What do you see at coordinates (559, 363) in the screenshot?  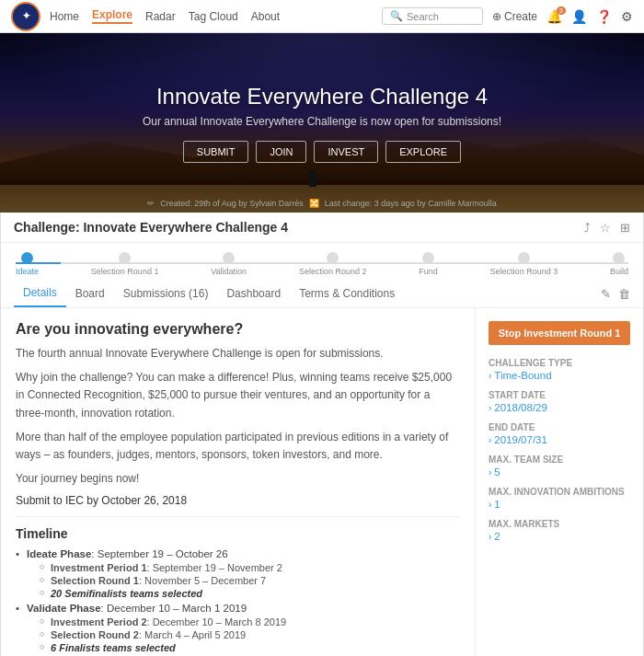 I see `challenge-type-label: Challenge Type` at bounding box center [559, 363].